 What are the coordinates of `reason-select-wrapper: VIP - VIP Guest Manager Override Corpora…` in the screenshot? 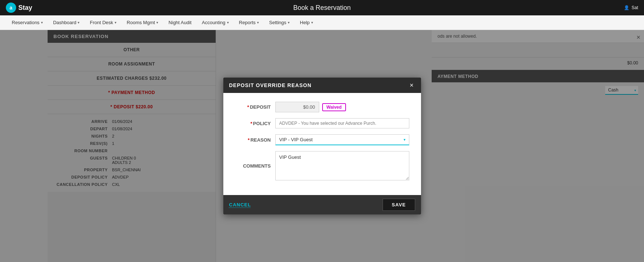 It's located at (342, 140).